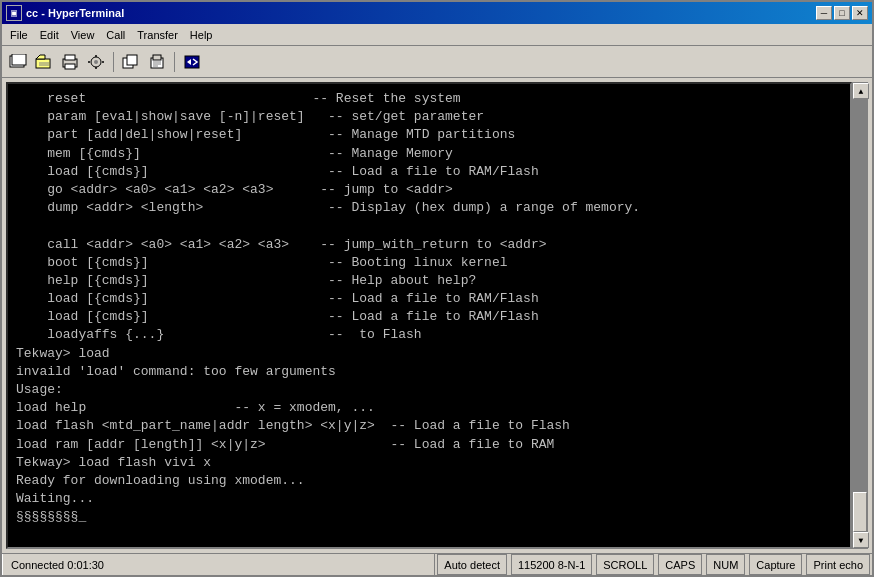  Describe the element at coordinates (680, 565) in the screenshot. I see `caps-text: CAPS` at that location.